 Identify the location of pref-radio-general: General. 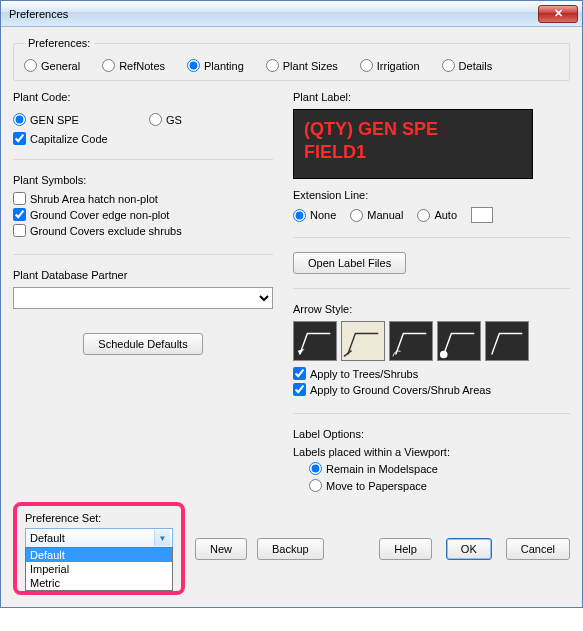
(52, 66).